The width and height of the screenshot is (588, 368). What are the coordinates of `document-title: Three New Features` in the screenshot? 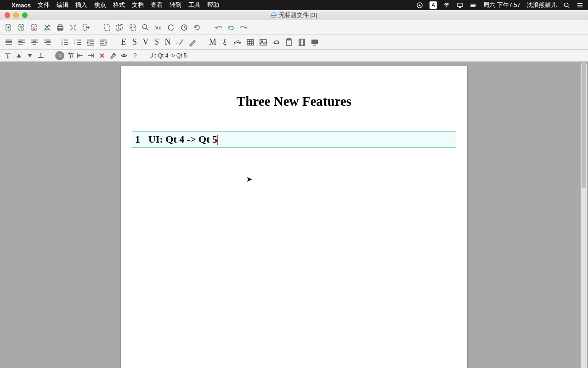 It's located at (294, 101).